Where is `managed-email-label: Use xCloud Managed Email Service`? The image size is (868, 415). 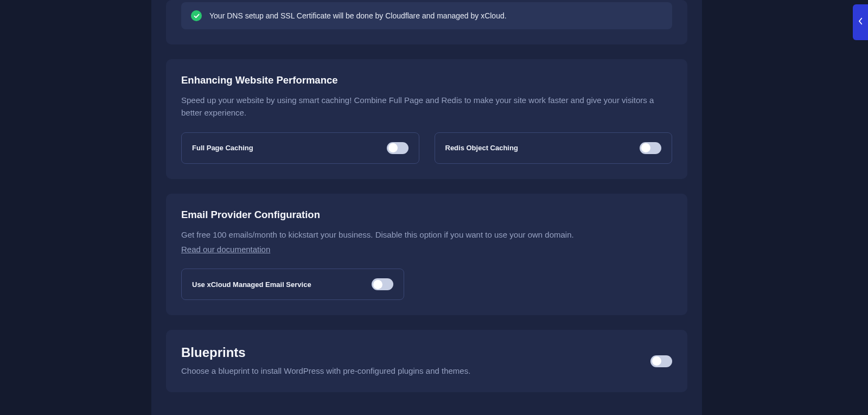
managed-email-label: Use xCloud Managed Email Service is located at coordinates (252, 284).